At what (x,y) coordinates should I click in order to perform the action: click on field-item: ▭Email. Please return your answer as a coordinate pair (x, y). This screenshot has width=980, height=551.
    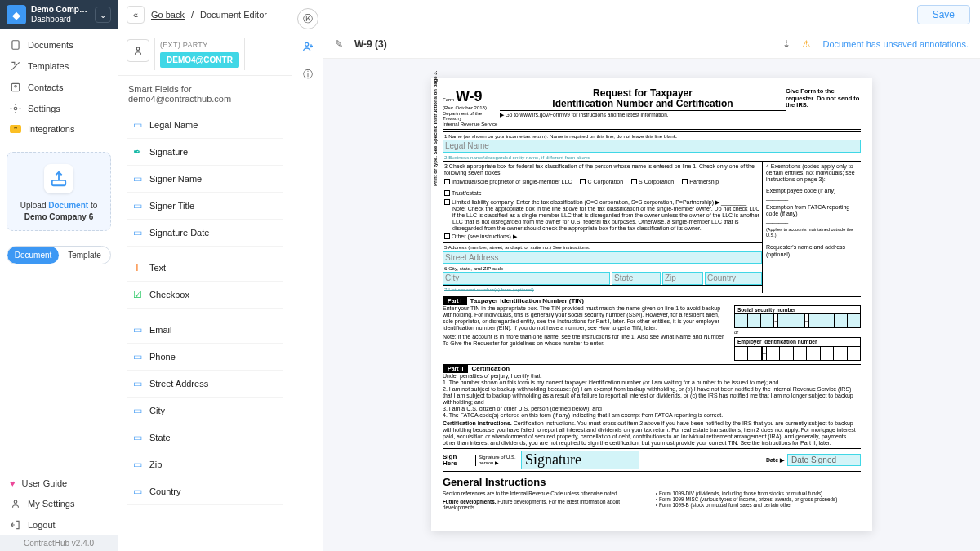
    Looking at the image, I should click on (205, 330).